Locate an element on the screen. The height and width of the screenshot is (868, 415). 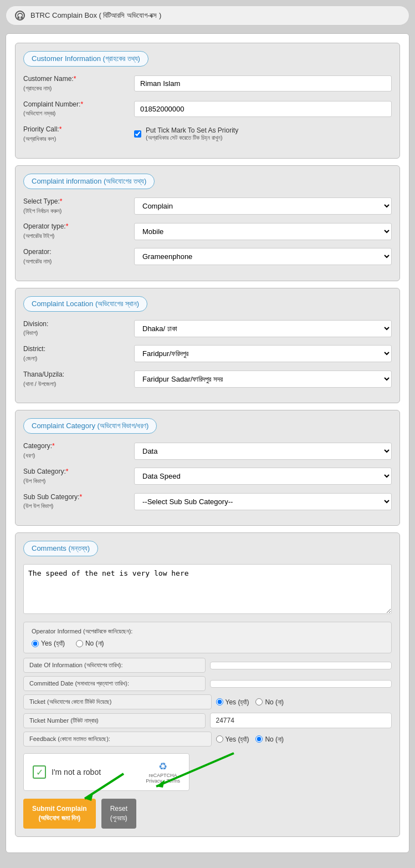
division-dropdown: Dhaka/ ঢাকা Chittagong/ চট্টগ্রাম Rajsha… is located at coordinates (263, 328).